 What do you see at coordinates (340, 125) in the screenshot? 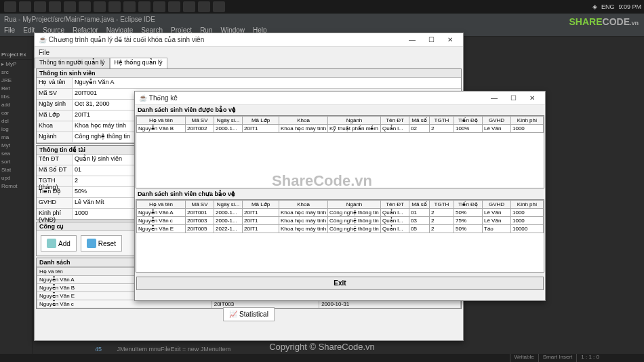
I see `table-duoc-bao-ve: Họ và tênMã SVNgày si...Mã LớpKhoaNgànhT…` at bounding box center [340, 125].